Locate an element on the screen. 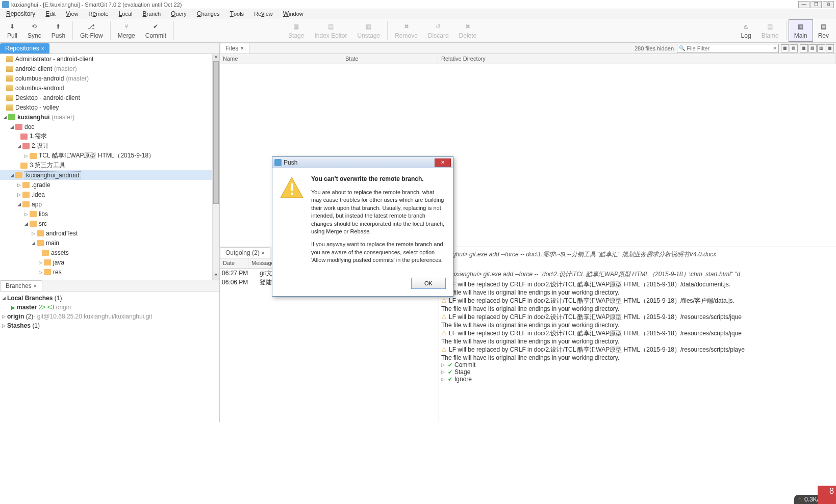 The width and height of the screenshot is (836, 504). review-view-button: ▤Rev is located at coordinates (823, 31).